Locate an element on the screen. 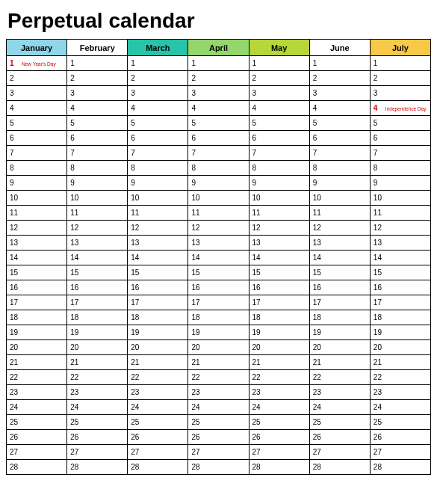 This screenshot has height=504, width=437. day-cell: 16 is located at coordinates (400, 288).